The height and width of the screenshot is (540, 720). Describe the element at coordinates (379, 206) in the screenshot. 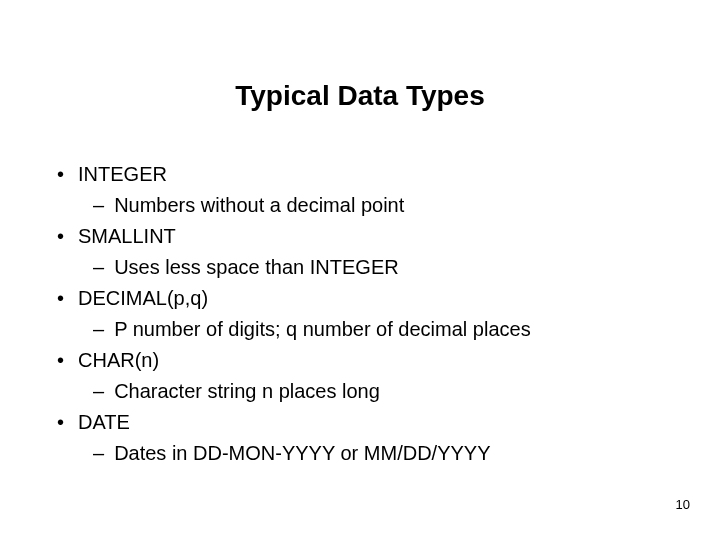

I see `list-sub-item: – Numbers without a decimal point` at that location.